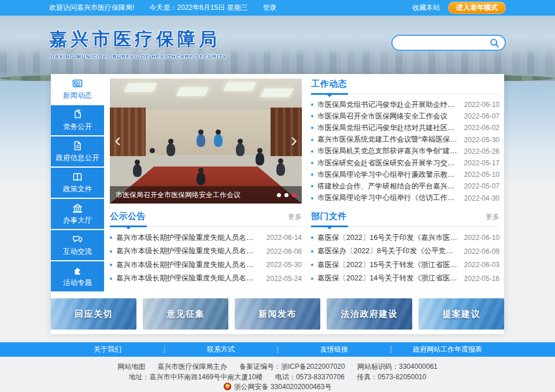  What do you see at coordinates (329, 216) in the screenshot?
I see `section-title: 部门文件` at bounding box center [329, 216].